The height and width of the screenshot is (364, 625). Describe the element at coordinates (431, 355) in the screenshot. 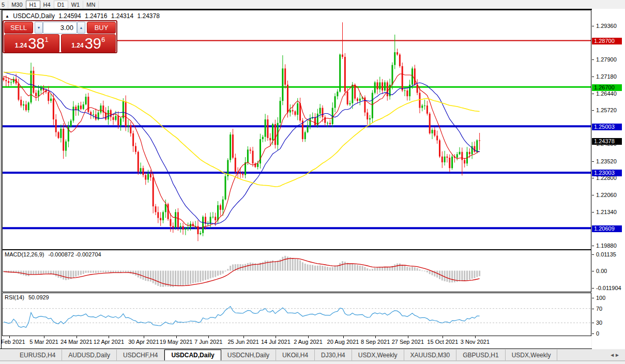

I see `chart-tab-xauusd-m30: XAUUSD,M30` at that location.